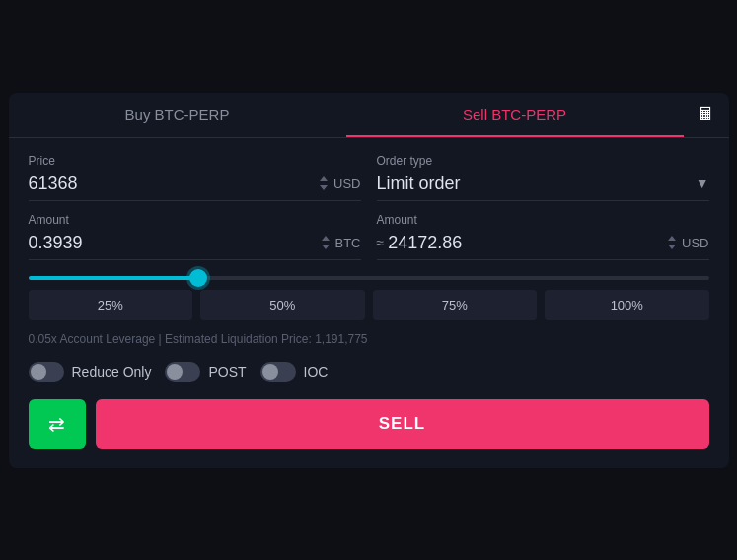  I want to click on price-input-wrap: USD, so click(195, 187).